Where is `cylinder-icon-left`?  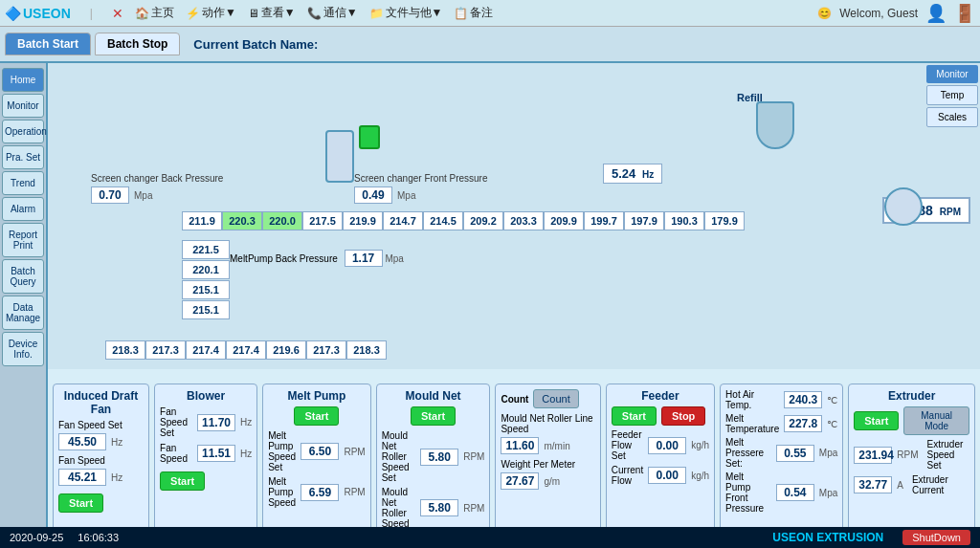 cylinder-icon-left is located at coordinates (340, 157).